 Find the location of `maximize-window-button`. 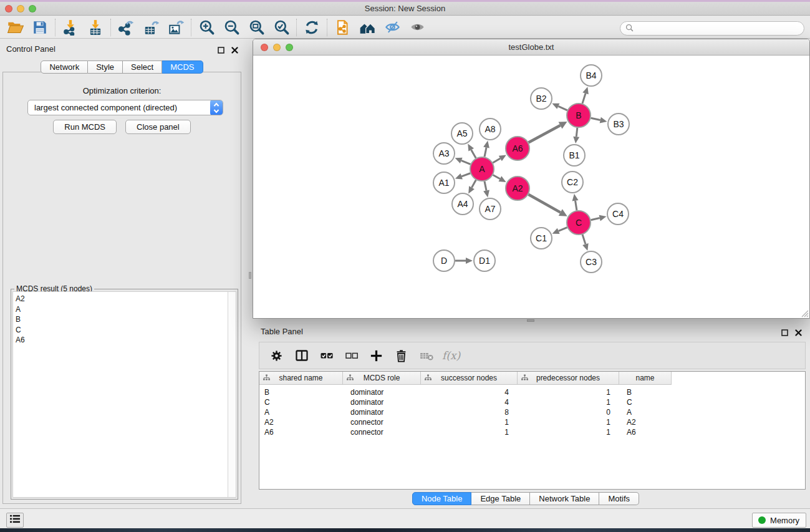

maximize-window-button is located at coordinates (32, 9).